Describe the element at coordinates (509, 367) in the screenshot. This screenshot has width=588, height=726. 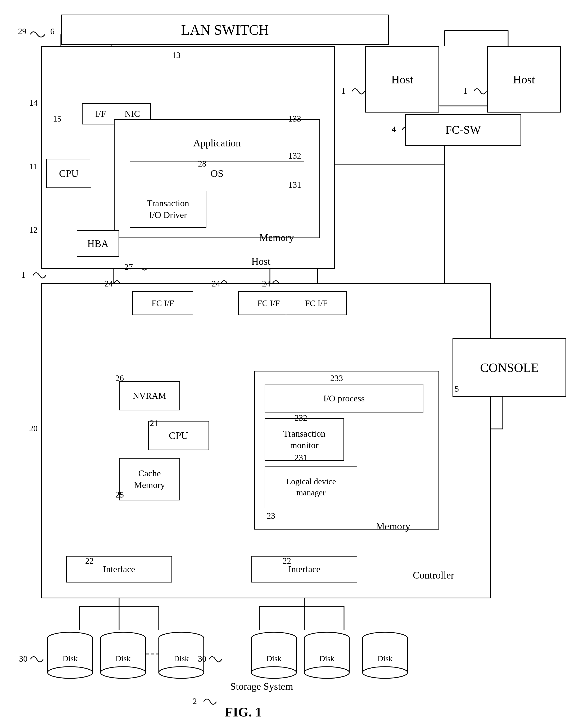
I see `console-box: CONSOLE` at that location.